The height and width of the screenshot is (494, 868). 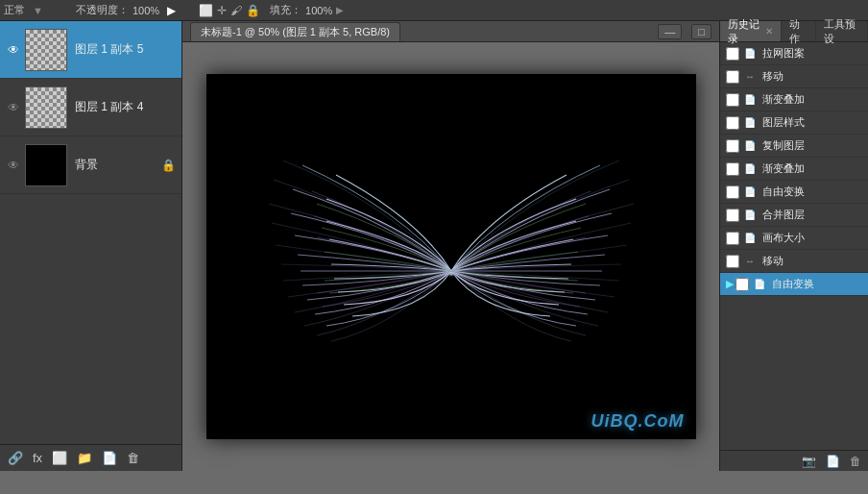 I want to click on lock-pos-icon: ✛, so click(x=222, y=11).